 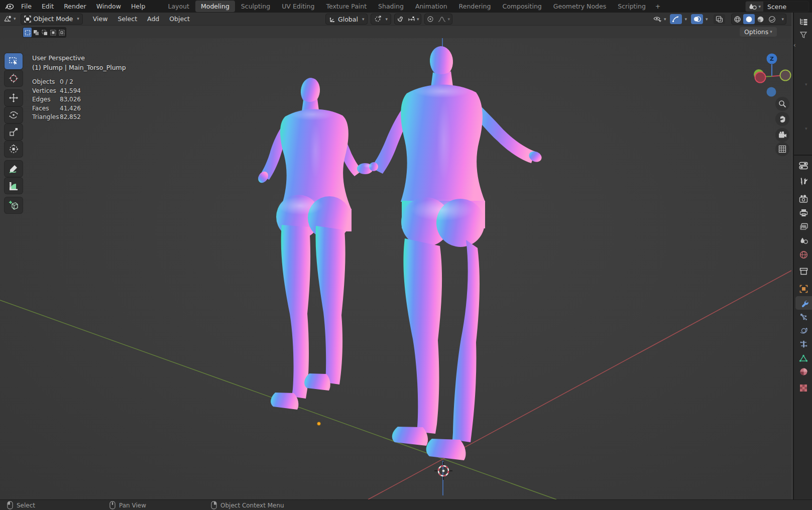 I want to click on outliner-filter-button, so click(x=803, y=35).